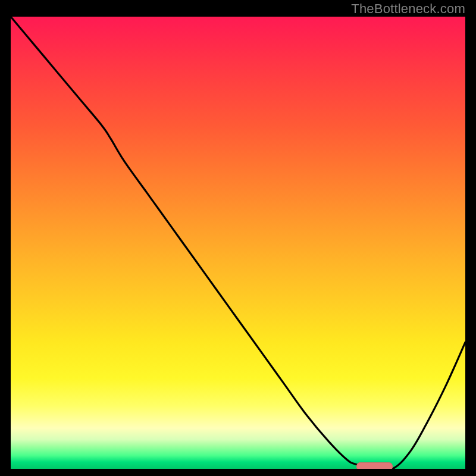  I want to click on optimal-range-marker, so click(375, 465).